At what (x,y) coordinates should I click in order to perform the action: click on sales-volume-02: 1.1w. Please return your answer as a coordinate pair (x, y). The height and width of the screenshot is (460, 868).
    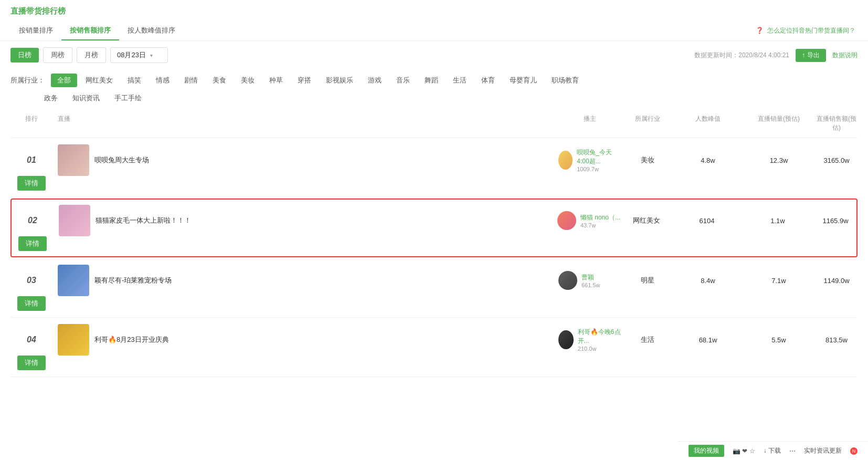
    Looking at the image, I should click on (778, 221).